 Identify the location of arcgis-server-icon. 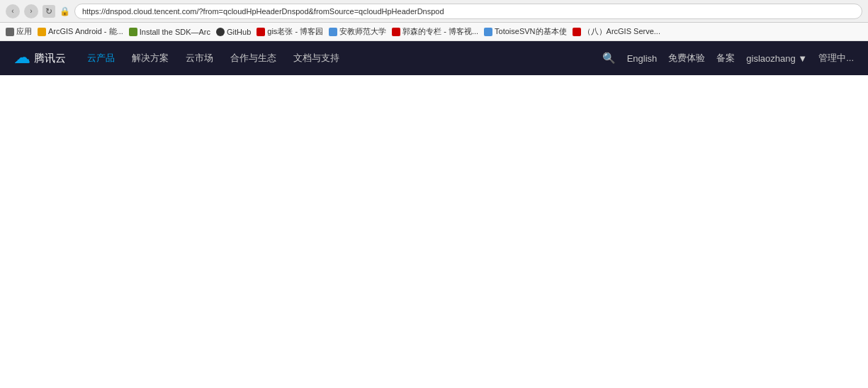
(577, 32).